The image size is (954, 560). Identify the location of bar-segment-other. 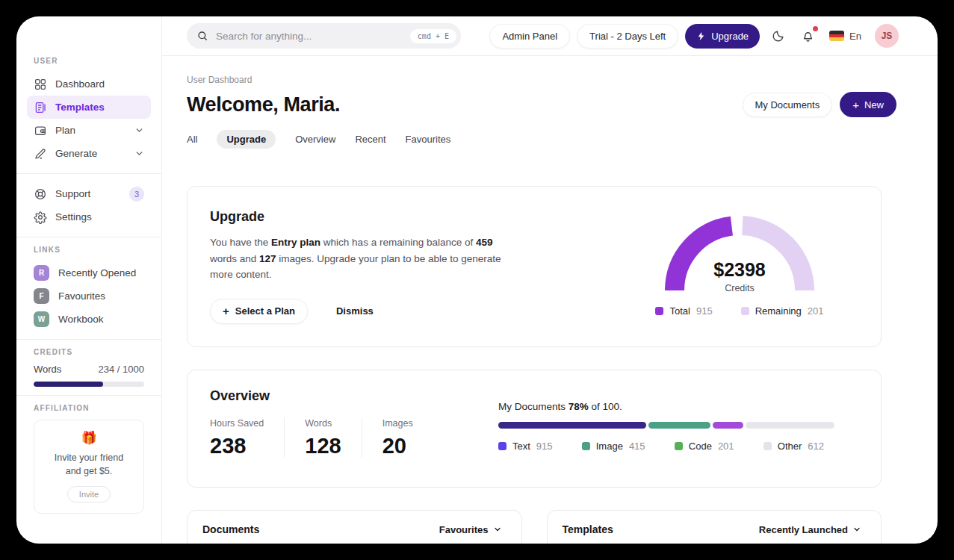
(790, 426).